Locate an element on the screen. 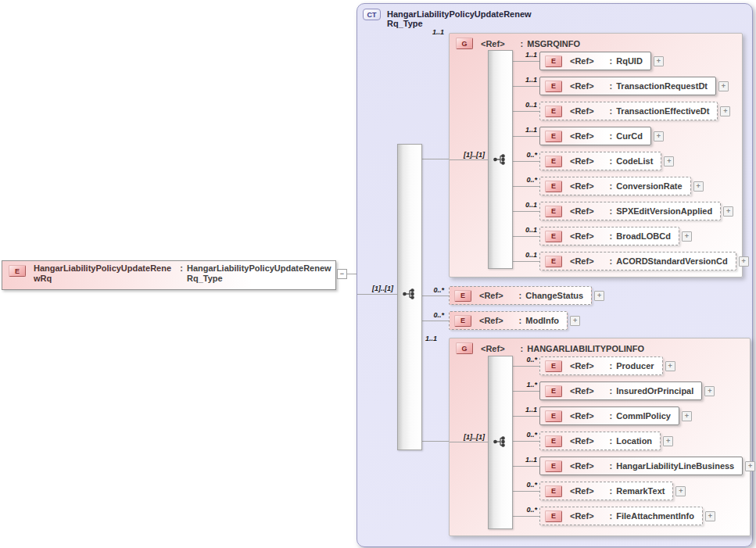 The height and width of the screenshot is (548, 756). element-name: ACORDStandardVersionCd is located at coordinates (672, 261).